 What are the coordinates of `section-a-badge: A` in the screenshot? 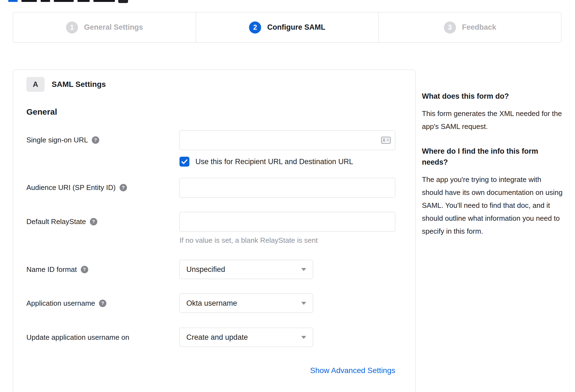 It's located at (35, 84).